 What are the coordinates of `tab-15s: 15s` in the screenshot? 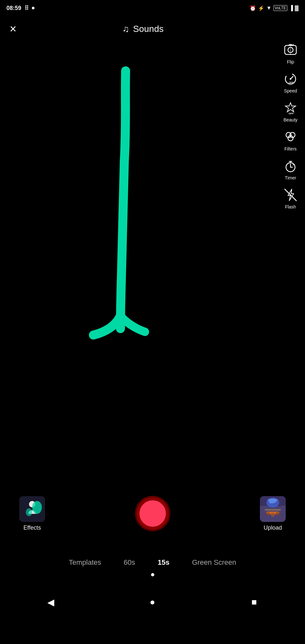 It's located at (164, 562).